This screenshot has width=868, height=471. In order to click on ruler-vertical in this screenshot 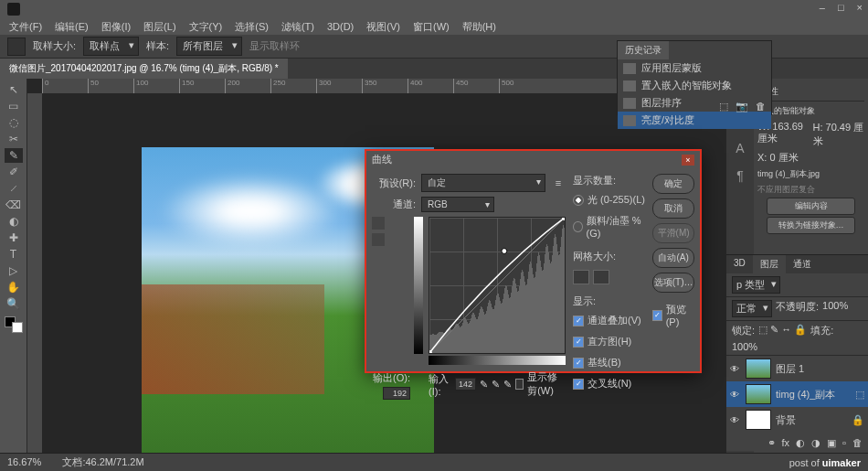, I will do `click(35, 282)`.